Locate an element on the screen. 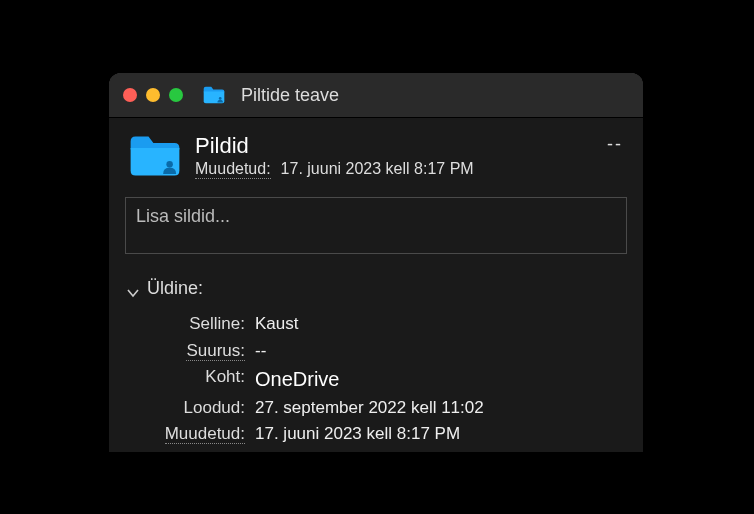 The image size is (754, 514). zoom-icon is located at coordinates (176, 95).